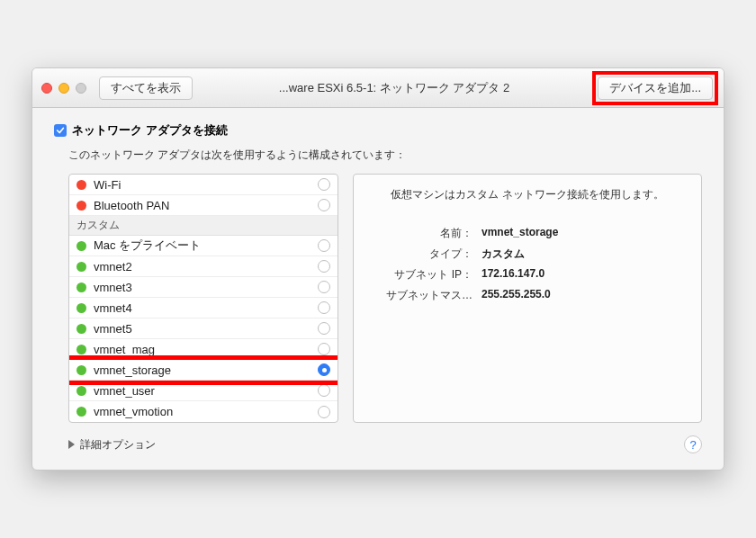  What do you see at coordinates (527, 295) in the screenshot?
I see `info-row: サブネットマス… 255.255.255.0` at bounding box center [527, 295].